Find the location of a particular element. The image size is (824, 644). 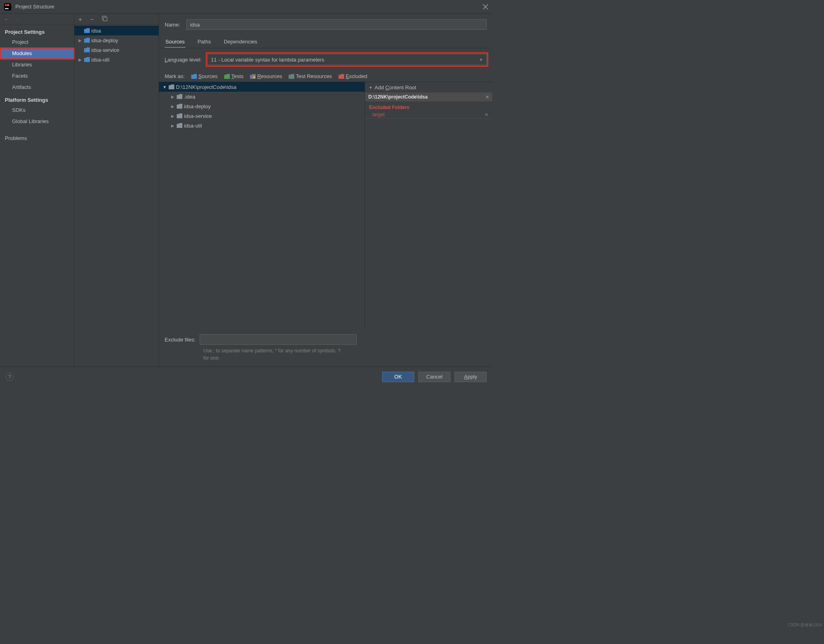

sidebar-item-sdks: SDKs is located at coordinates (37, 110).